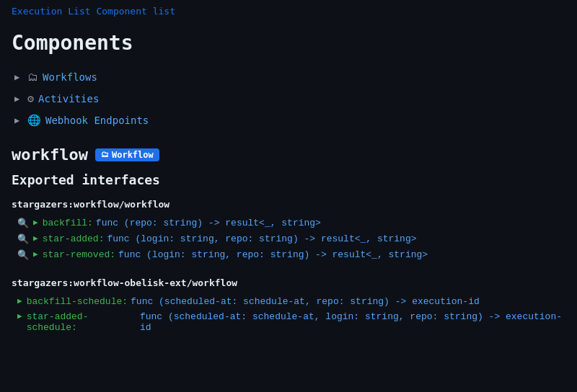  Describe the element at coordinates (36, 254) in the screenshot. I see `play-icon-3: ▶` at that location.